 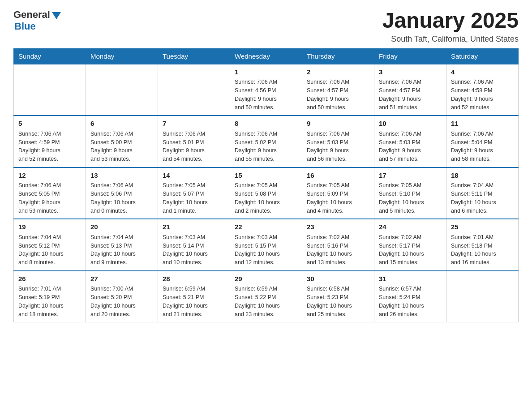 What do you see at coordinates (338, 302) in the screenshot?
I see `day-info: Sunrise: 6:58 AM Sunset: 5:23 PM Dayligh…` at bounding box center [338, 302].